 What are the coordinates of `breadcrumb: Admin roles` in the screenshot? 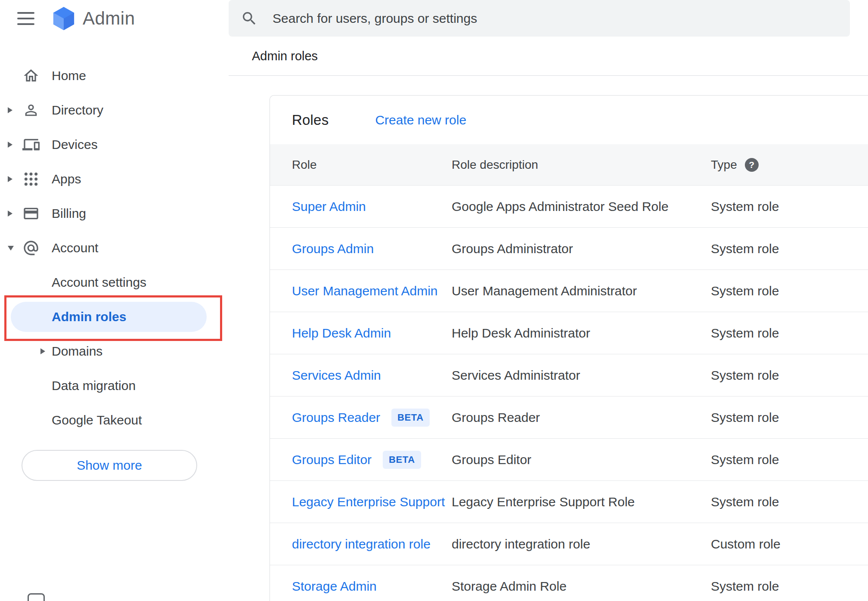 It's located at (285, 56).